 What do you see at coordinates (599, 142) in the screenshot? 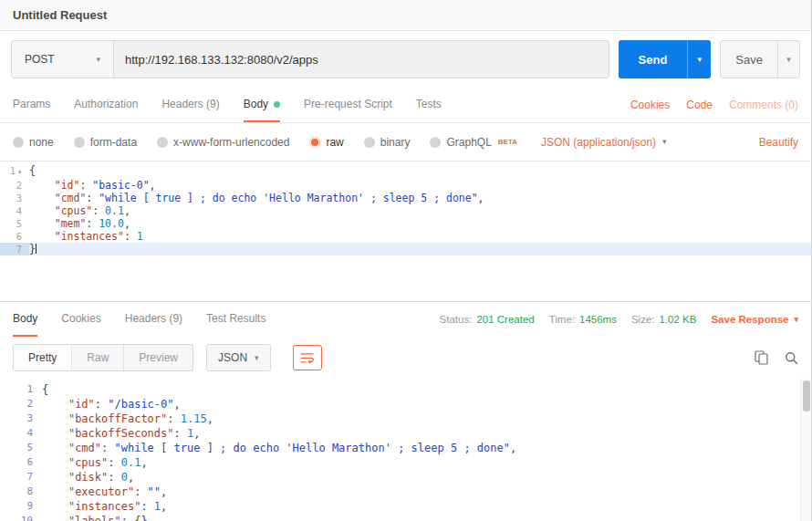
I see `content-type-value: JSON (application/json)` at bounding box center [599, 142].